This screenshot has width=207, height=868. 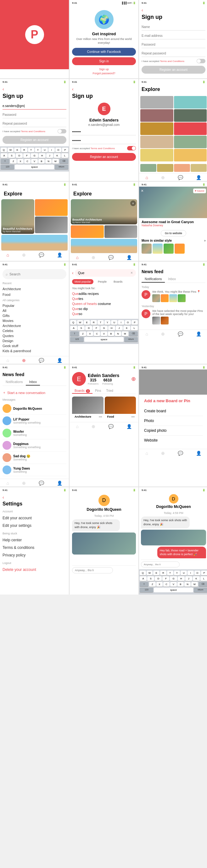 What do you see at coordinates (182, 168) in the screenshot?
I see `color-b3` at bounding box center [182, 168].